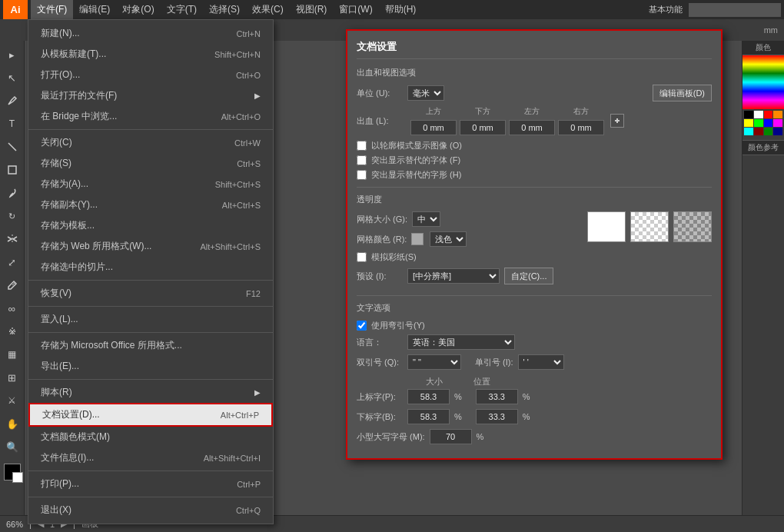 This screenshot has height=532, width=784. Describe the element at coordinates (12, 472) in the screenshot. I see `fill-color` at that location.